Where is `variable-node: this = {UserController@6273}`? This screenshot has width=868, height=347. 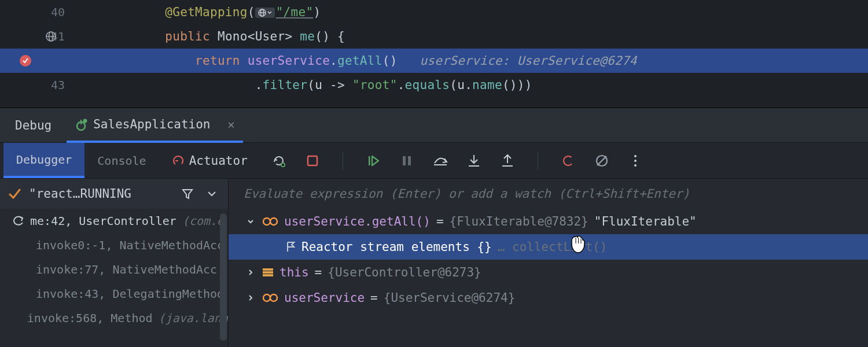
variable-node: this = {UserController@6273} is located at coordinates (549, 272).